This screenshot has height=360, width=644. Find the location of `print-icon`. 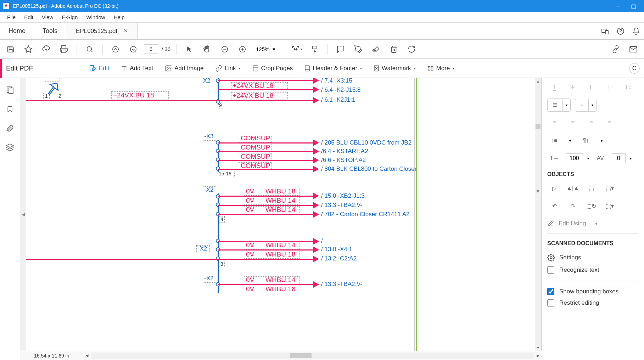

print-icon is located at coordinates (64, 49).